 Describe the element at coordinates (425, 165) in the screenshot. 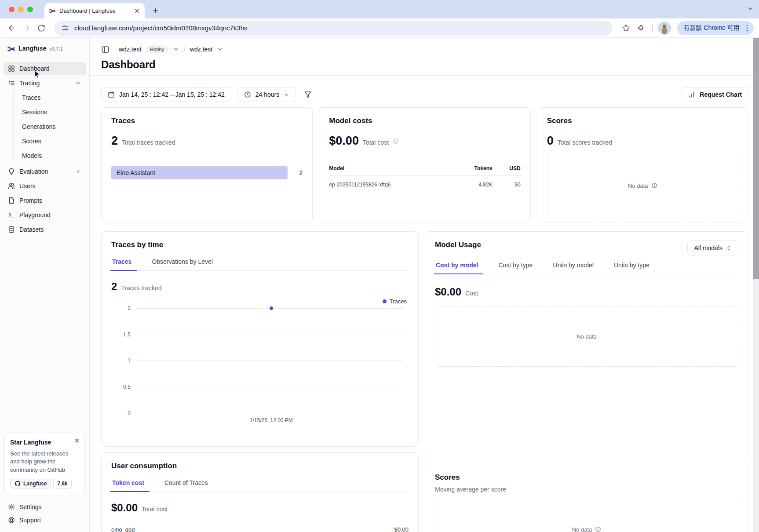

I see `model-costs-card: Model costs $0.00 Total cost Model Token…` at that location.